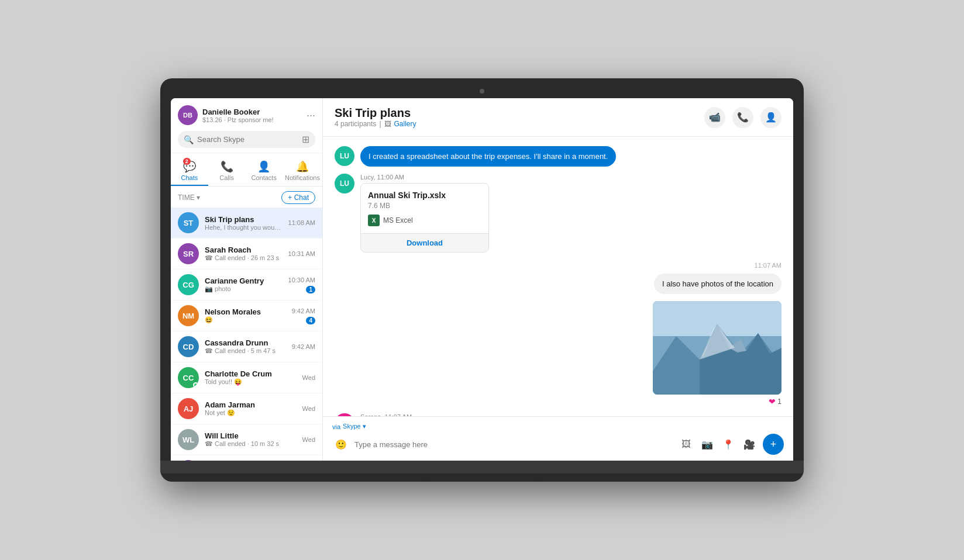  What do you see at coordinates (302, 167) in the screenshot?
I see `notifications-icon: 🔔` at bounding box center [302, 167].